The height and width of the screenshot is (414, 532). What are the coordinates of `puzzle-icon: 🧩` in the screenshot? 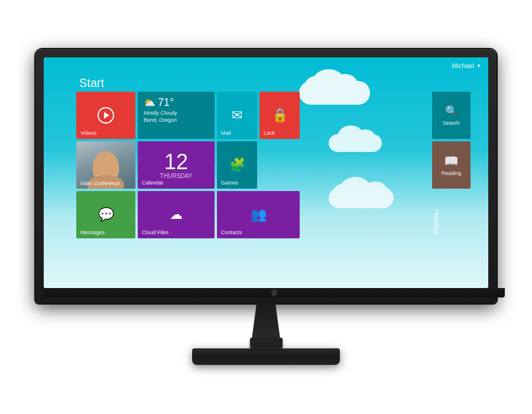 It's located at (238, 165).